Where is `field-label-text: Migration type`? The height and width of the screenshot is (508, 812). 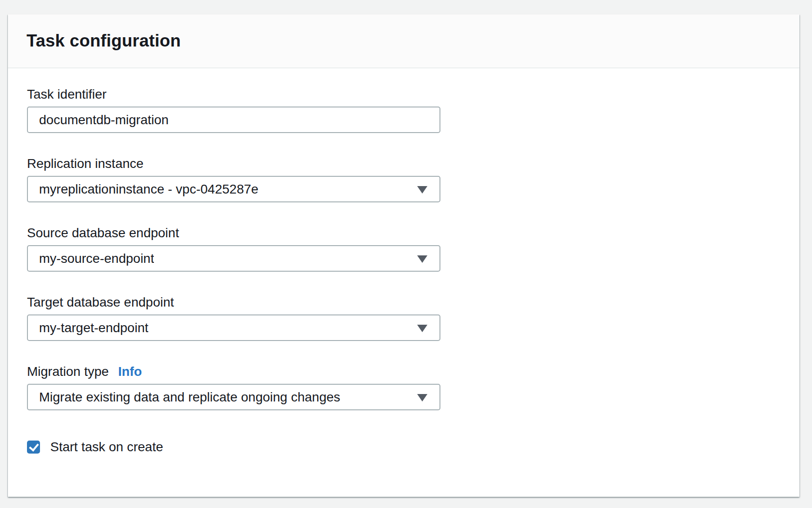 field-label-text: Migration type is located at coordinates (68, 372).